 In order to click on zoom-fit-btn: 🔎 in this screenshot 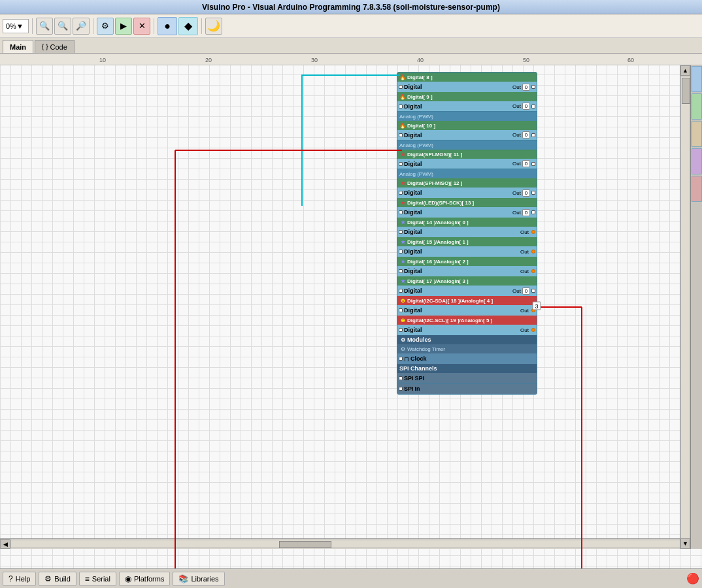, I will do `click(81, 26)`.